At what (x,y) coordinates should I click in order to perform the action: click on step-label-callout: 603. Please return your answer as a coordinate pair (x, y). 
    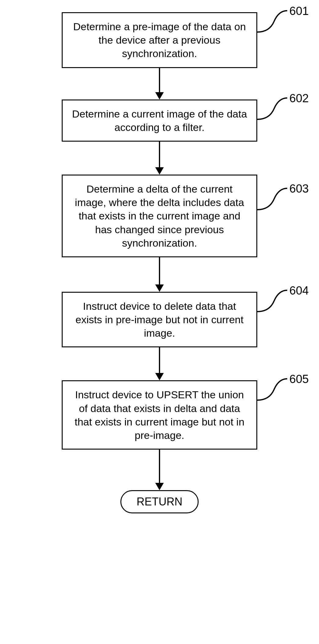
    Looking at the image, I should click on (283, 201).